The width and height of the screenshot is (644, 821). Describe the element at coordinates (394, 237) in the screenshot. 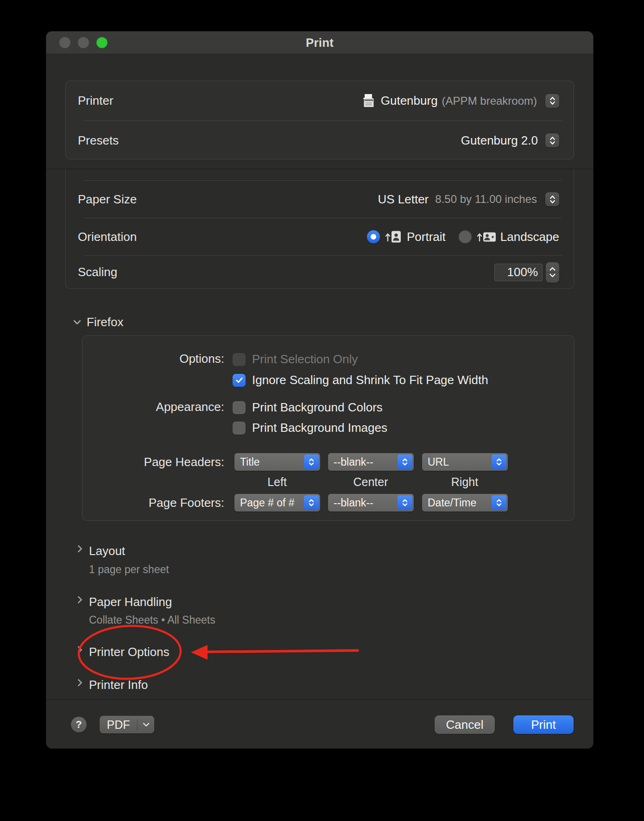

I see `portrait-orientation-icon` at that location.